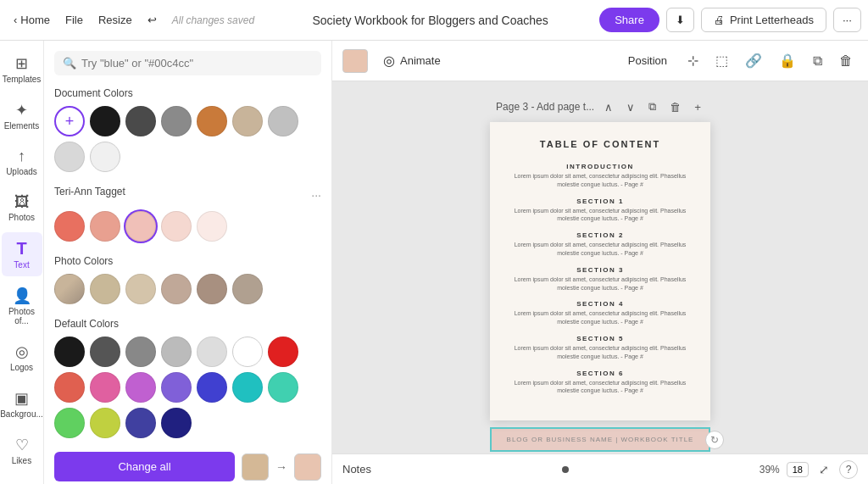 The width and height of the screenshot is (868, 484). Describe the element at coordinates (197, 63) in the screenshot. I see `search-input` at that location.